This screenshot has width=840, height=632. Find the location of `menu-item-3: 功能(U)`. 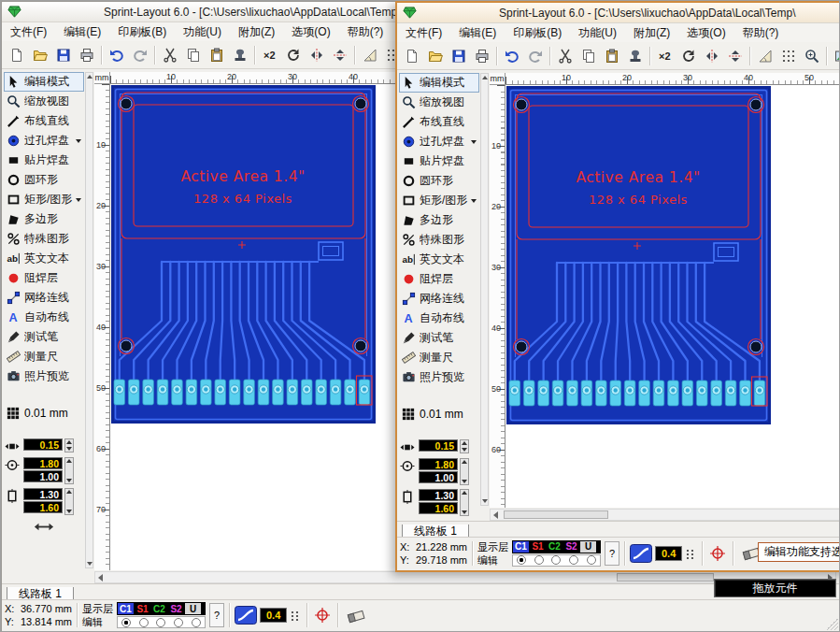

menu-item-3: 功能(U) is located at coordinates (202, 32).